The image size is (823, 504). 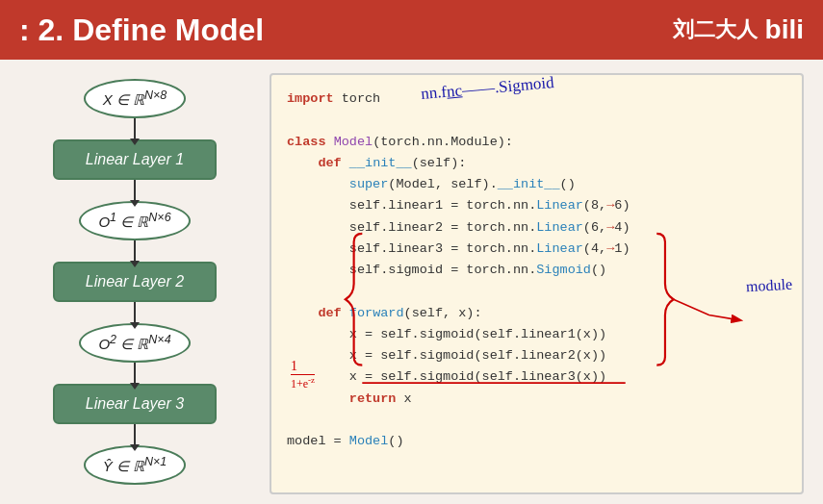 I want to click on output1-node: O1 ∈ ℝN×6, so click(x=135, y=221).